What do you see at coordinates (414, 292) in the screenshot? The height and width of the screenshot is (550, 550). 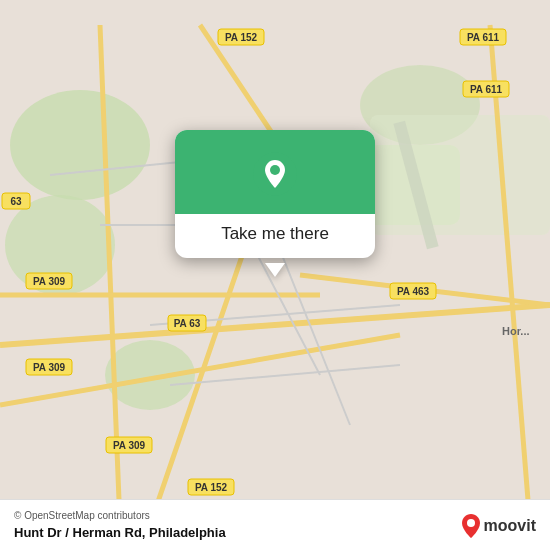 I see `svg-text: PA 463` at bounding box center [414, 292].